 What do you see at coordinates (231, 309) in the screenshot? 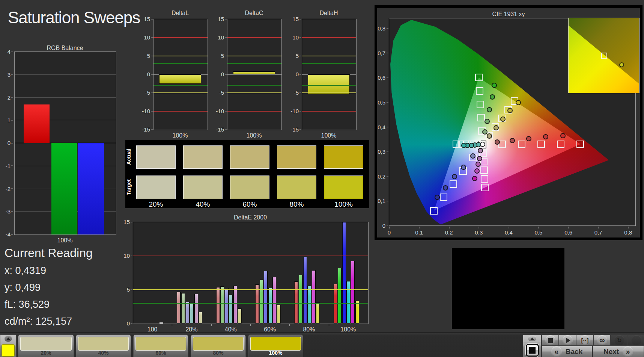
I see `deltae-bar-40%-cyan` at bounding box center [231, 309].